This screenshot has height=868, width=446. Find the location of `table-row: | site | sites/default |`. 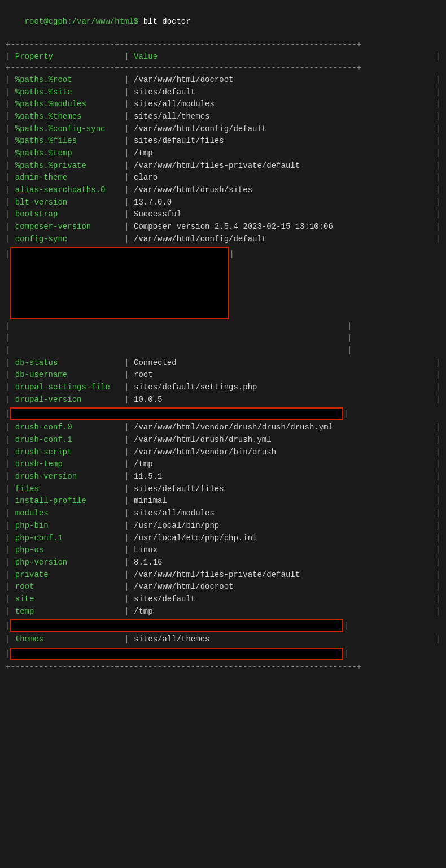

table-row: | site | sites/default | is located at coordinates (223, 600).